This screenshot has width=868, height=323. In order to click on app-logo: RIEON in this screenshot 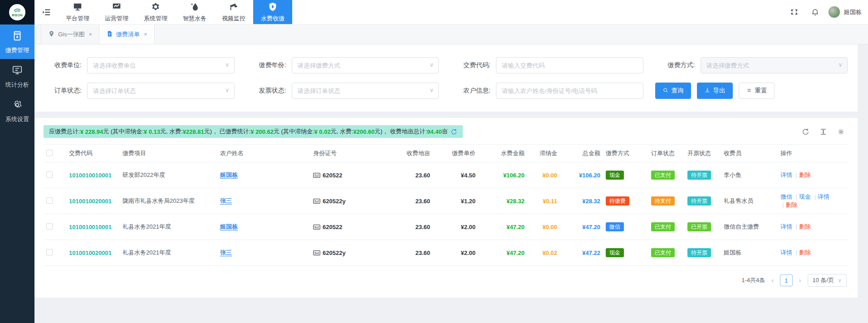, I will do `click(17, 12)`.